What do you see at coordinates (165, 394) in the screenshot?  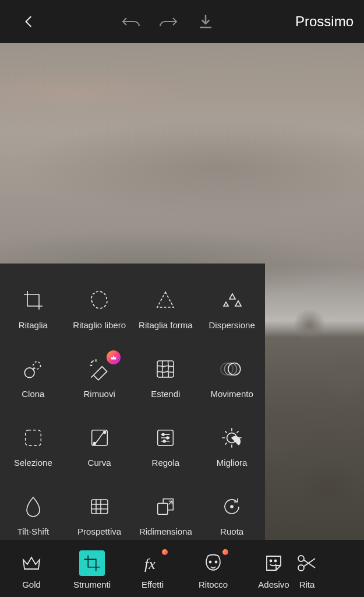 I see `tool-label: Estendi` at bounding box center [165, 394].